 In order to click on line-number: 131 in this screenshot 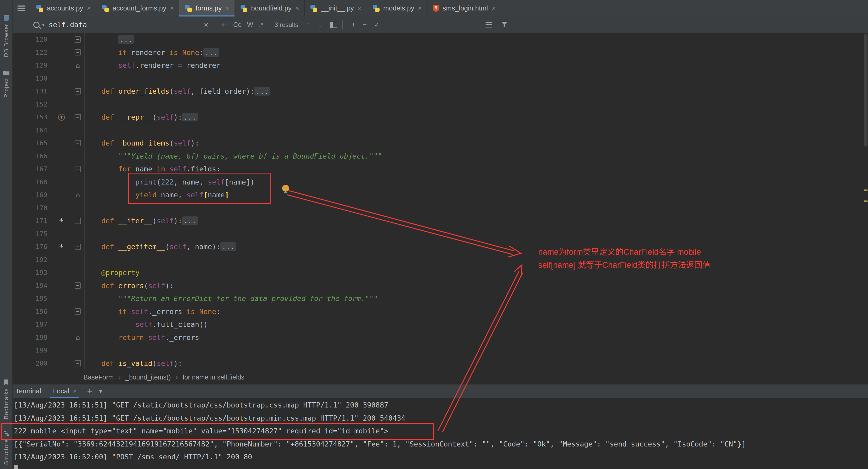, I will do `click(32, 91)`.